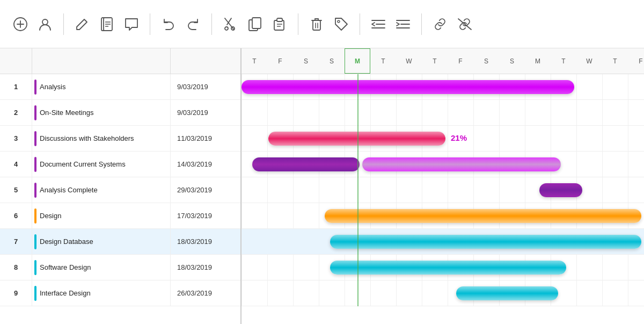 The image size is (644, 324). I want to click on task-name-text: Software Design, so click(65, 268).